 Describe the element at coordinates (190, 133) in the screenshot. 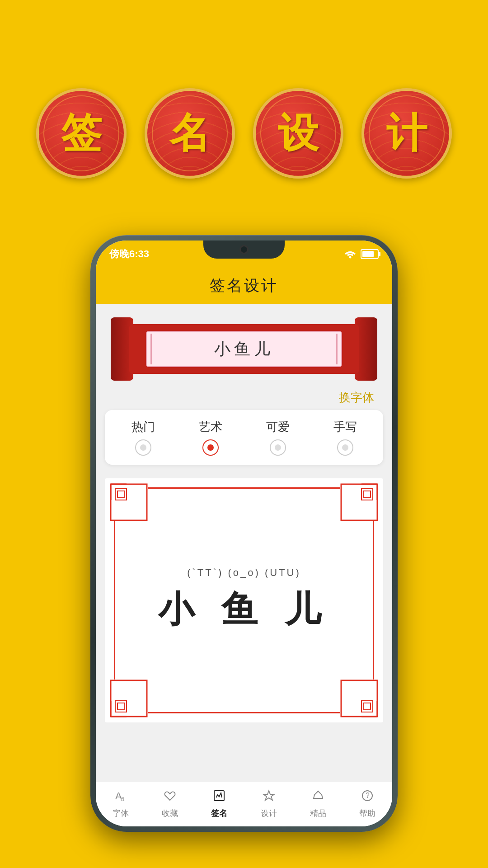

I see `seal-circle-2: 名` at that location.